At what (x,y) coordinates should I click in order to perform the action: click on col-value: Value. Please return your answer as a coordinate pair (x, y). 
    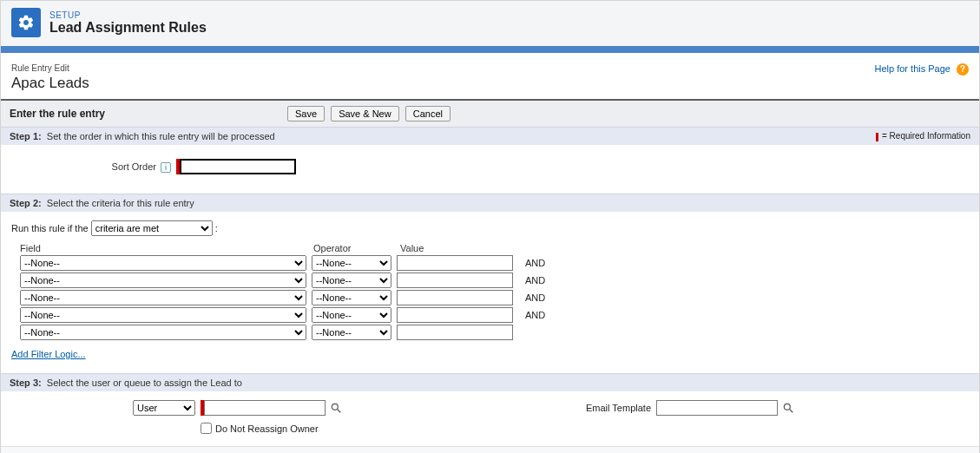
    Looking at the image, I should click on (461, 248).